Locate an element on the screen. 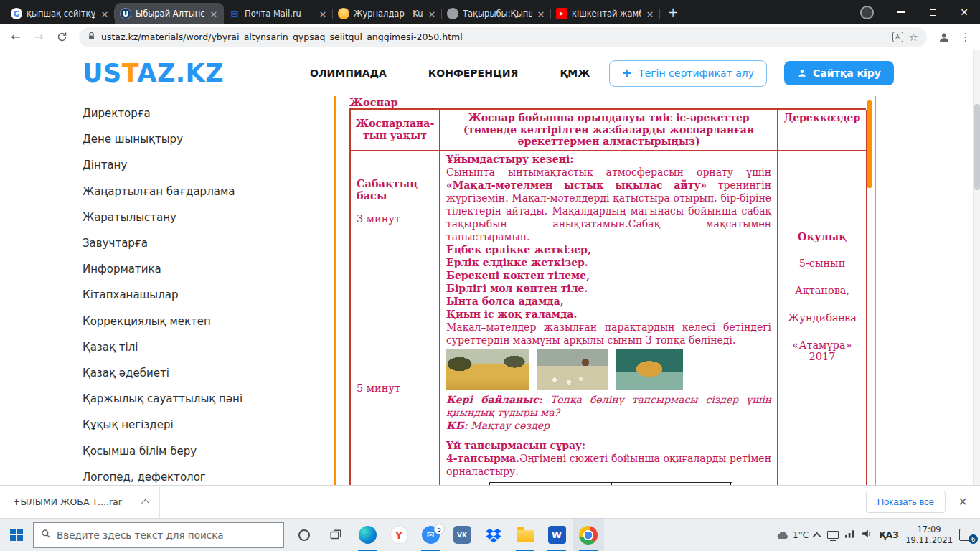 The image size is (980, 551). sidebar-item: Завучтарға is located at coordinates (162, 243).